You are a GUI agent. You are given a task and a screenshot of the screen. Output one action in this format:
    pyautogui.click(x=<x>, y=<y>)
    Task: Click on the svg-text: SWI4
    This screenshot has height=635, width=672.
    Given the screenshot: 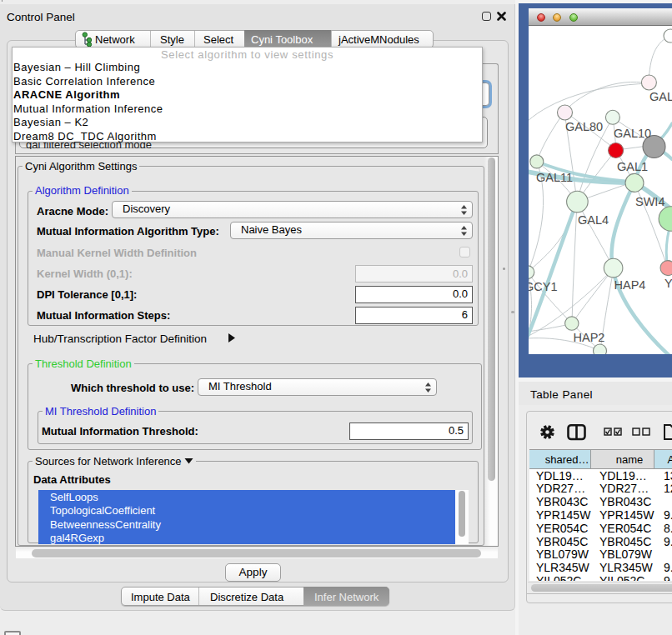 What is the action you would take?
    pyautogui.click(x=650, y=202)
    